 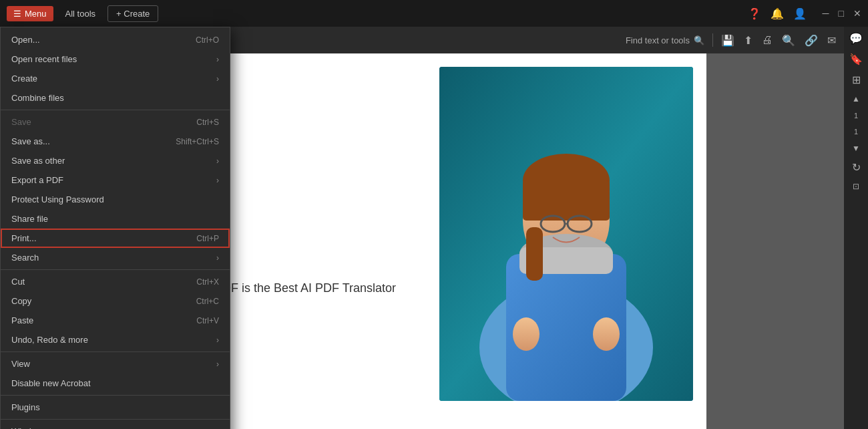 What do you see at coordinates (81, 13) in the screenshot?
I see `all-tools-tab: All tools` at bounding box center [81, 13].